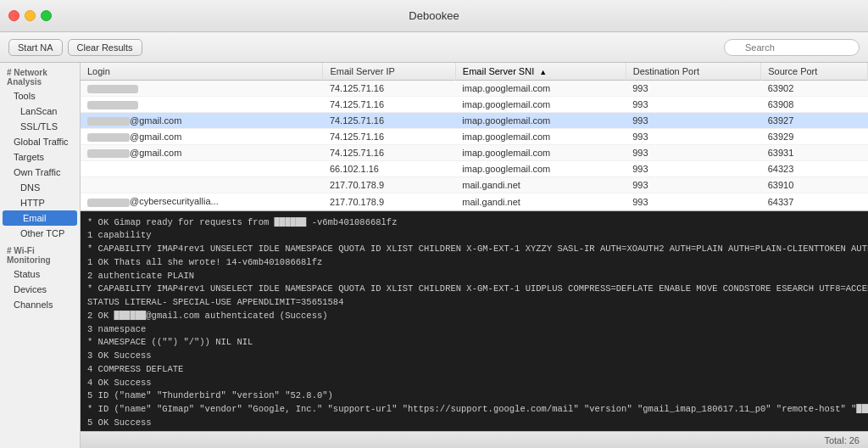 The height and width of the screenshot is (448, 868). I want to click on sidebar-item-channels: Channels, so click(40, 305).